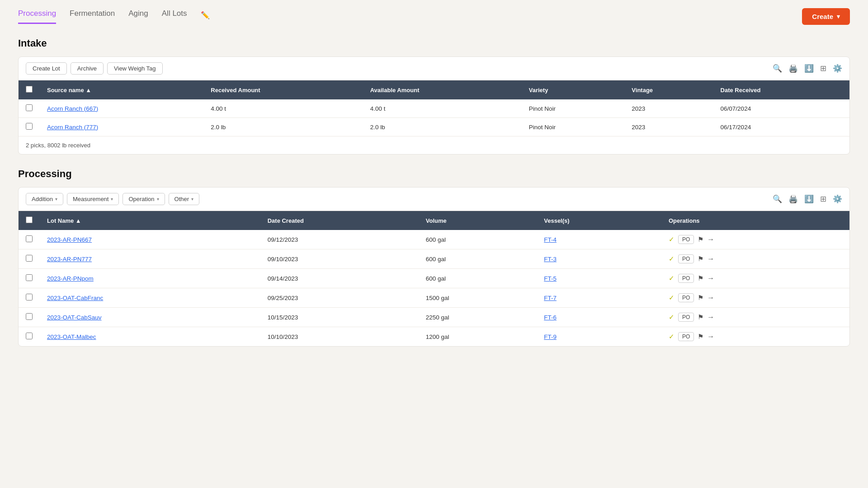  Describe the element at coordinates (701, 259) in the screenshot. I see `flag-icon-1: ⚑` at that location.